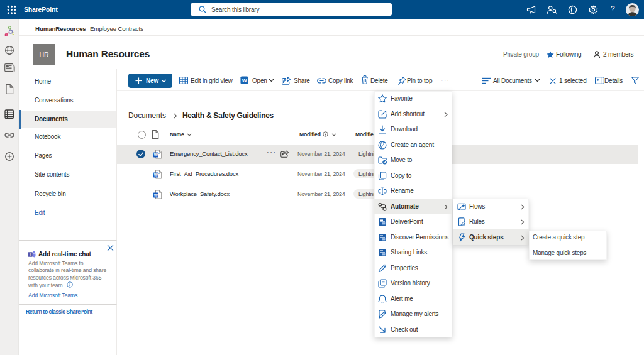 This screenshot has height=355, width=644. What do you see at coordinates (245, 80) in the screenshot?
I see `svg-text: W` at bounding box center [245, 80].